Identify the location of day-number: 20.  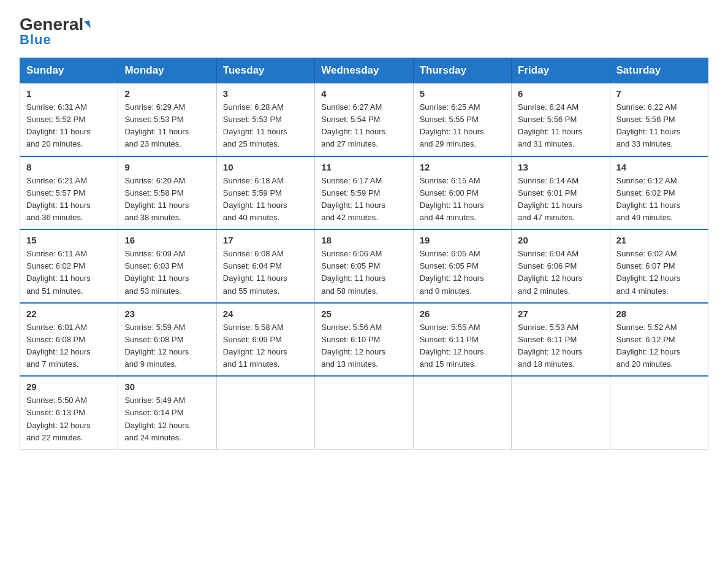
(560, 240).